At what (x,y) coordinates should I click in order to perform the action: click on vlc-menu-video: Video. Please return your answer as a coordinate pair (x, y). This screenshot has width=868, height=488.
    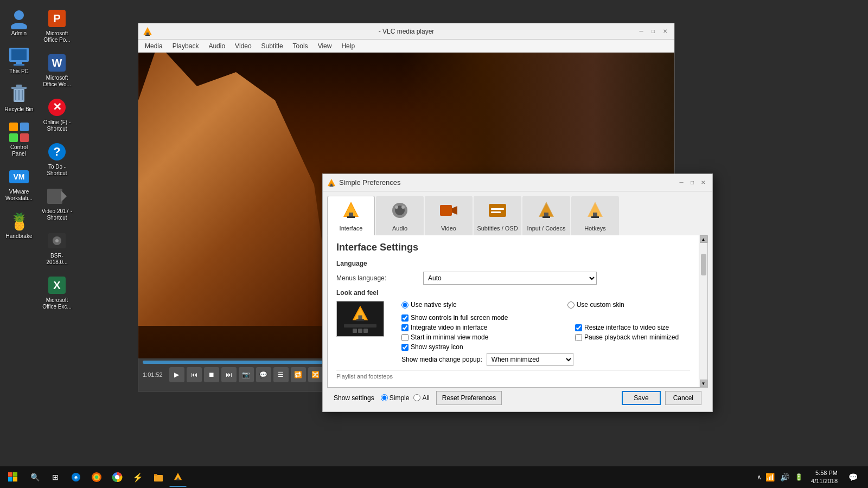
    Looking at the image, I should click on (243, 46).